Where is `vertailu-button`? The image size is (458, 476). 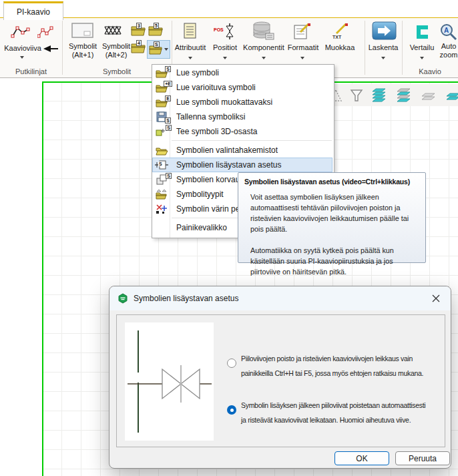
vertailu-button is located at coordinates (423, 33).